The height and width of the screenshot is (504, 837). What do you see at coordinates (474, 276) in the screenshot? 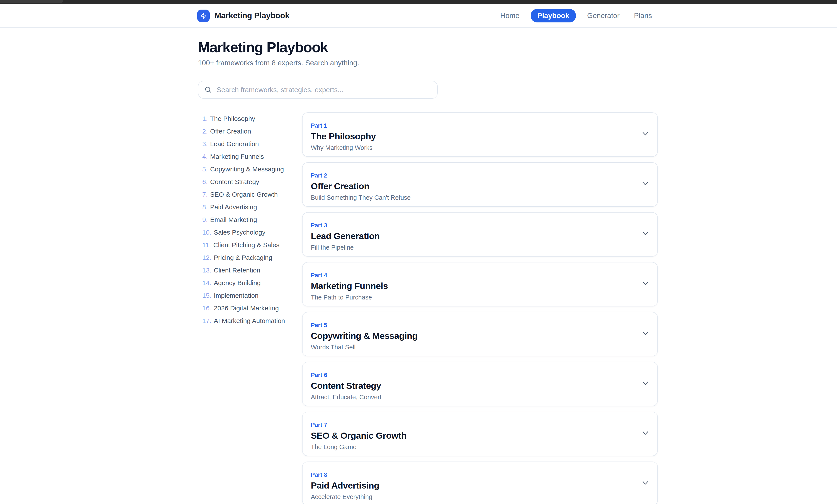
I see `card-part-label: Part 4` at bounding box center [474, 276].